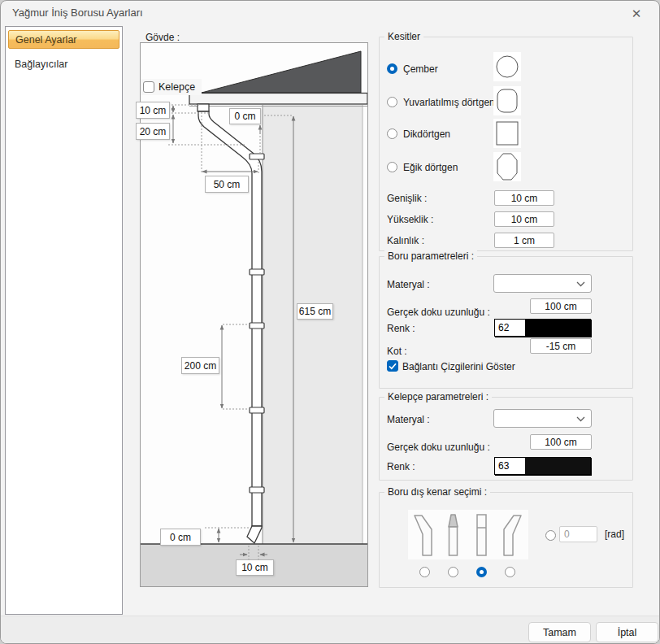  What do you see at coordinates (392, 133) in the screenshot?
I see `radio-dikdortgen` at bounding box center [392, 133].